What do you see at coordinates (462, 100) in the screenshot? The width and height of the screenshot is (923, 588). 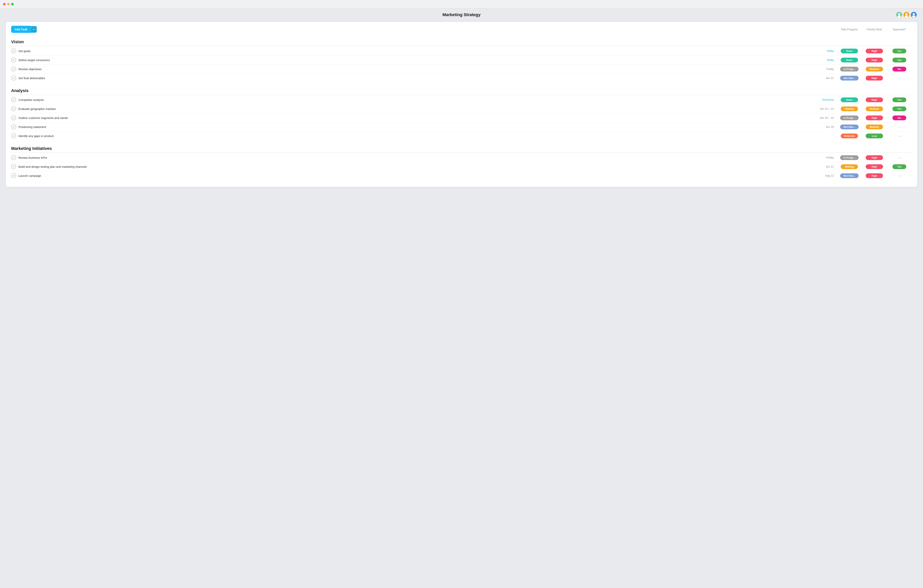 I see `task-row: Competitor analysisTomorrowDoneHighYes` at bounding box center [462, 100].